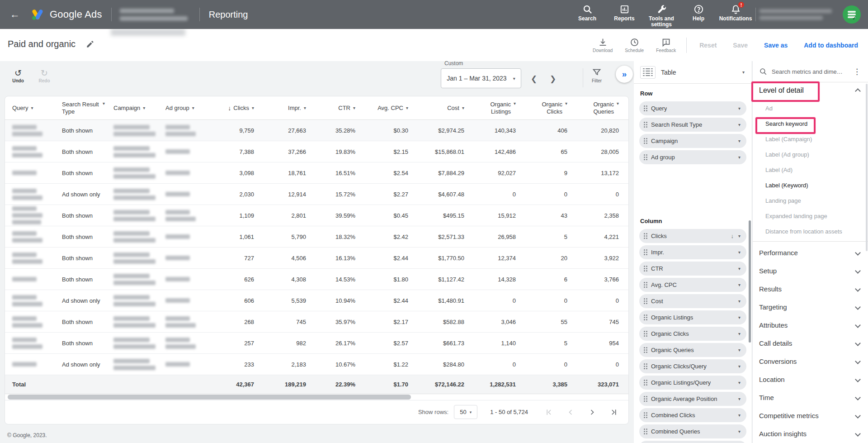  I want to click on chip-organic-clicks: Organic Clicks▾, so click(693, 334).